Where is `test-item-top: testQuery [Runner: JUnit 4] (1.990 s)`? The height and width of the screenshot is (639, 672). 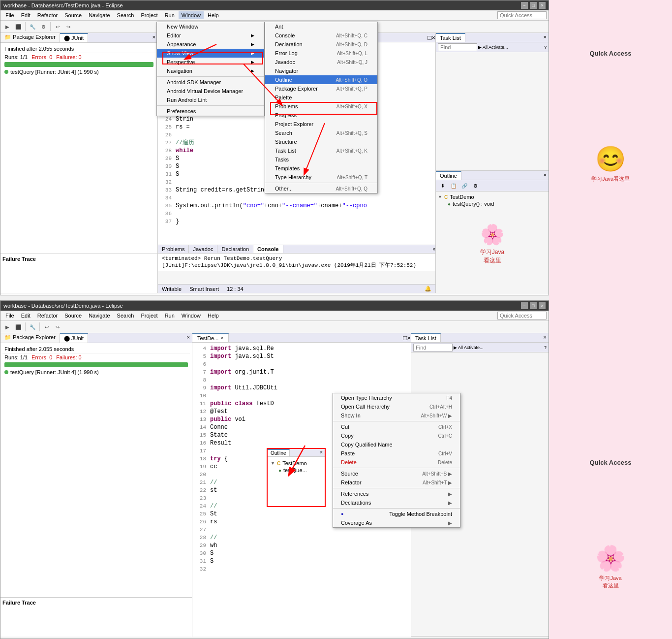
test-item-top: testQuery [Runner: JUnit 4] (1.990 s) is located at coordinates (79, 72).